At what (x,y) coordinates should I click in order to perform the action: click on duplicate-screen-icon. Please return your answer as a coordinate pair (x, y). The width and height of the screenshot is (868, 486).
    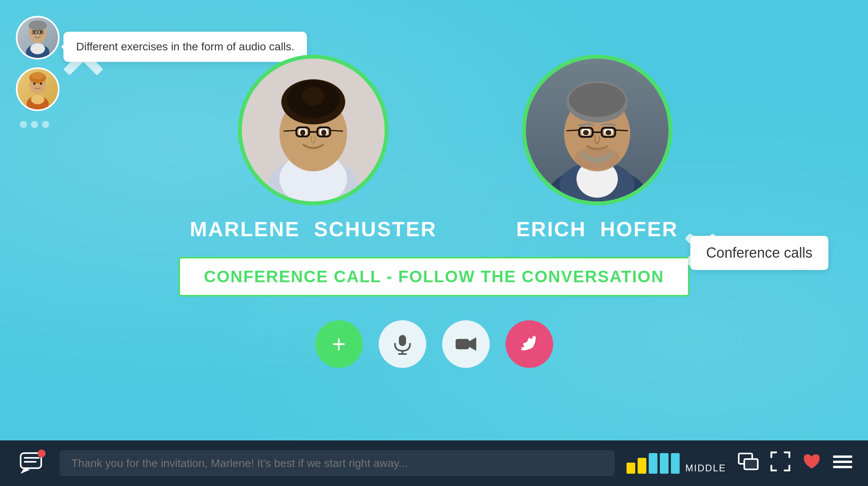
    Looking at the image, I should click on (748, 463).